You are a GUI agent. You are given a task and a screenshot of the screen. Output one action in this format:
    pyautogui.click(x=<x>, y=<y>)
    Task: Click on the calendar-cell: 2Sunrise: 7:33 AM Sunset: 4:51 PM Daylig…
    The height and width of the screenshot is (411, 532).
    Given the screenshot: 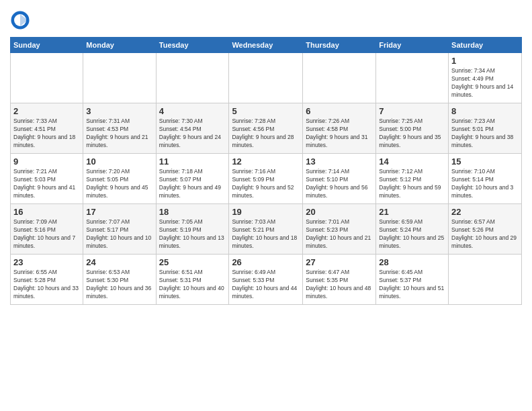 What is the action you would take?
    pyautogui.click(x=47, y=129)
    